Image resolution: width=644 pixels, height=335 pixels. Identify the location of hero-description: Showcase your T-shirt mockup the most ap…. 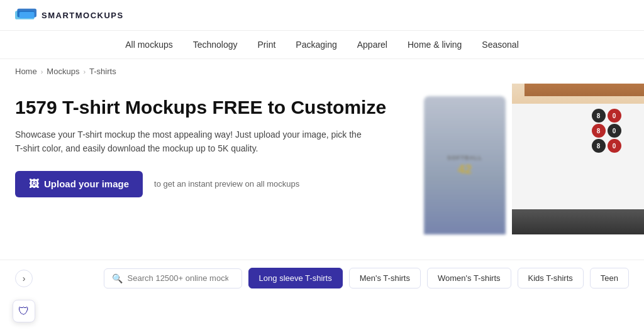
(191, 142).